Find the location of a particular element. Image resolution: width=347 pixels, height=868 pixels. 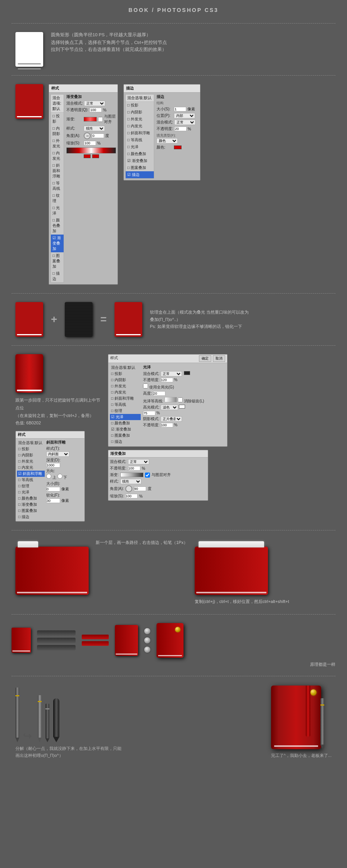

gl-inner: □ 内阴影 is located at coordinates (125, 380).